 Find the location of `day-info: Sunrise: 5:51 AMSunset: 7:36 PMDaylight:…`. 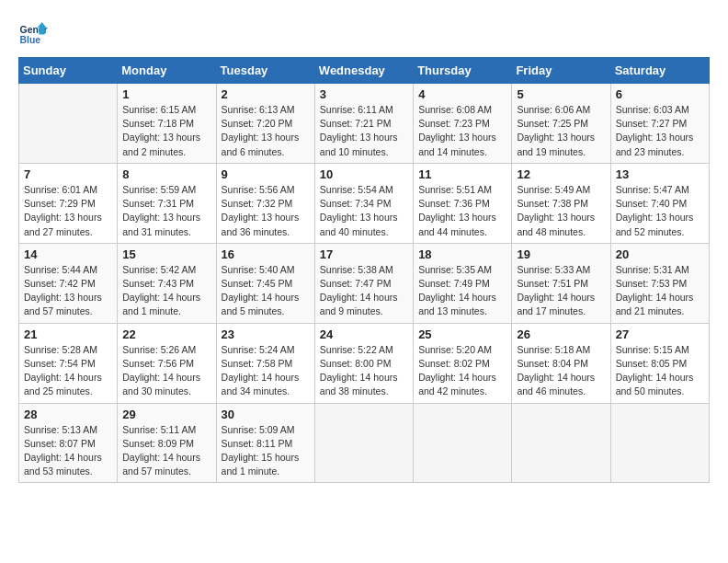

day-info: Sunrise: 5:51 AMSunset: 7:36 PMDaylight:… is located at coordinates (462, 212).